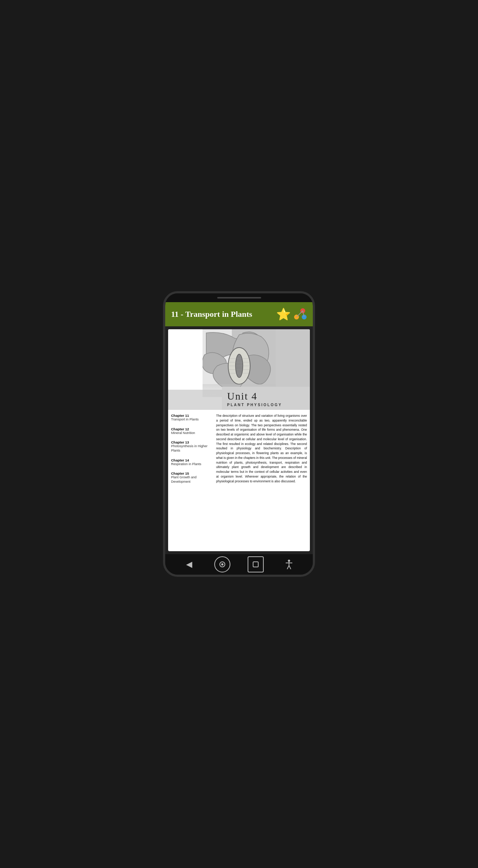 The height and width of the screenshot is (868, 478). I want to click on recents-button, so click(256, 564).